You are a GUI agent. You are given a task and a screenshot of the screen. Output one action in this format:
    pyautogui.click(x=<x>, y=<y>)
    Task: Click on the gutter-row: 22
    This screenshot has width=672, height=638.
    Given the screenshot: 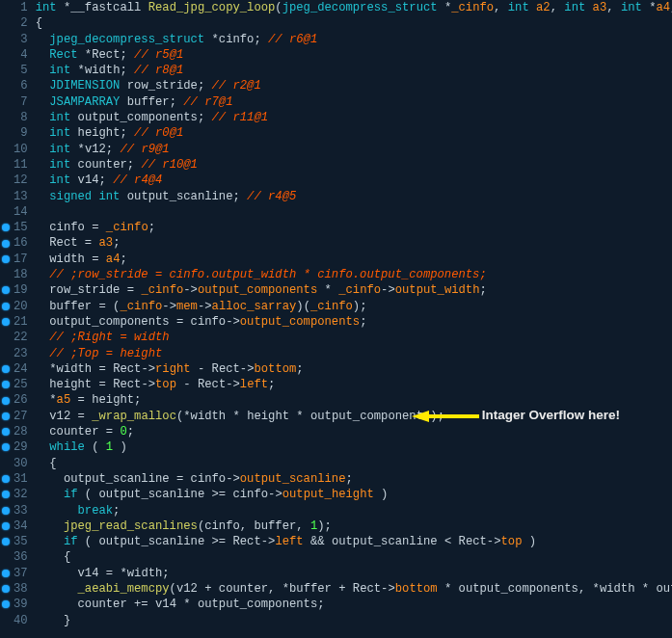 What is the action you would take?
    pyautogui.click(x=15, y=337)
    